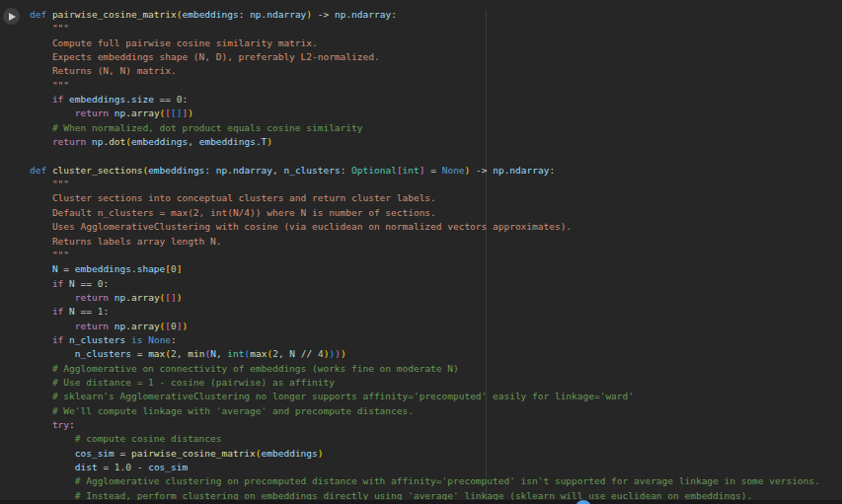  What do you see at coordinates (193, 383) in the screenshot?
I see `code-token: # Use distance = 1 - cosine (pairwise) a…` at bounding box center [193, 383].